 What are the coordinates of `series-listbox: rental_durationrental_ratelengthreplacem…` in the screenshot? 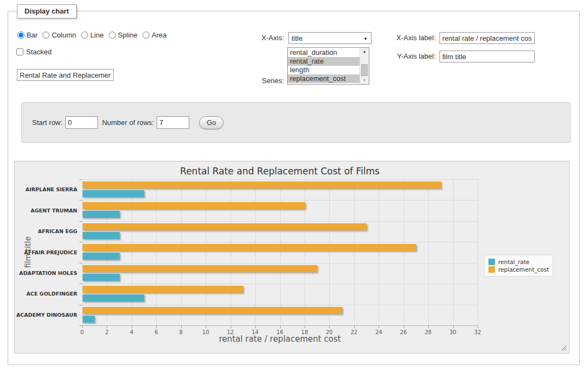 It's located at (329, 66).